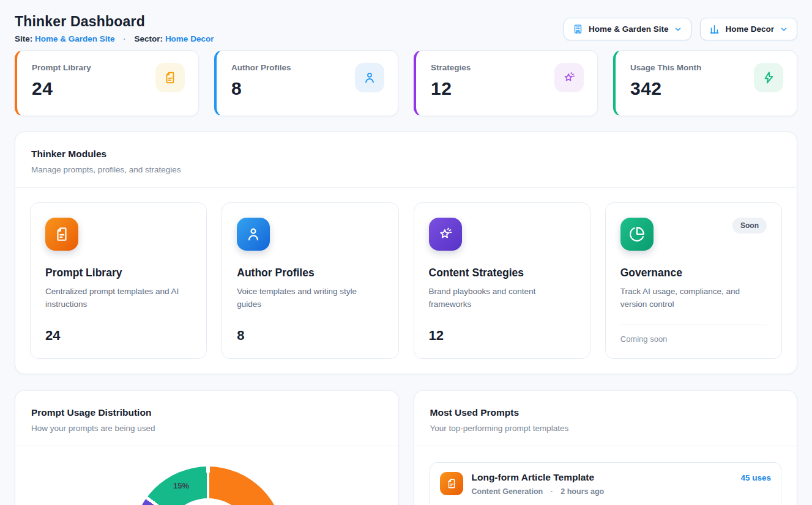 This screenshot has width=812, height=505. I want to click on prompt-info: Long-form Article Template Content Gener…, so click(602, 484).